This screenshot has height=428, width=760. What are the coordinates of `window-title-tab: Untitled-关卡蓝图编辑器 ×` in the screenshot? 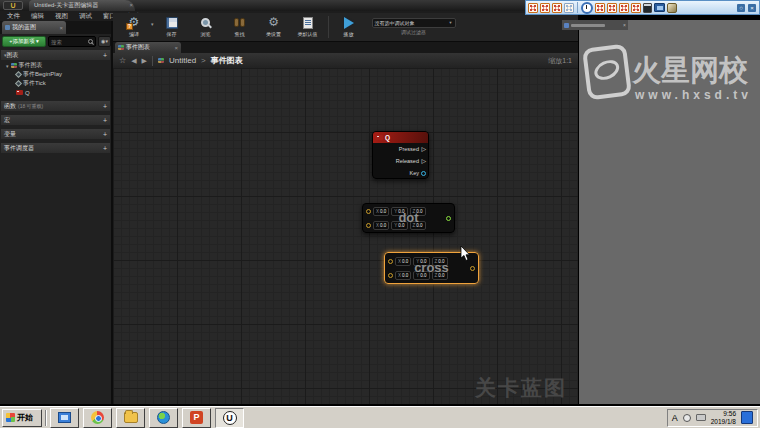 It's located at (82, 6).